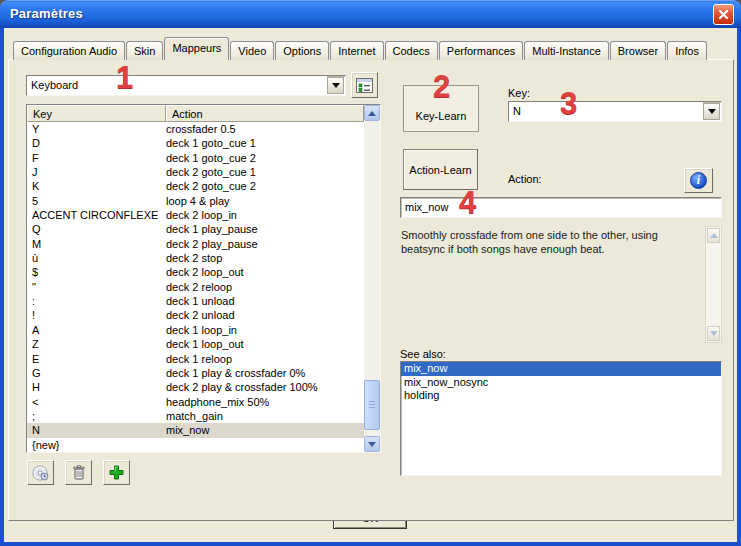  I want to click on column-header-key: Key, so click(96, 114).